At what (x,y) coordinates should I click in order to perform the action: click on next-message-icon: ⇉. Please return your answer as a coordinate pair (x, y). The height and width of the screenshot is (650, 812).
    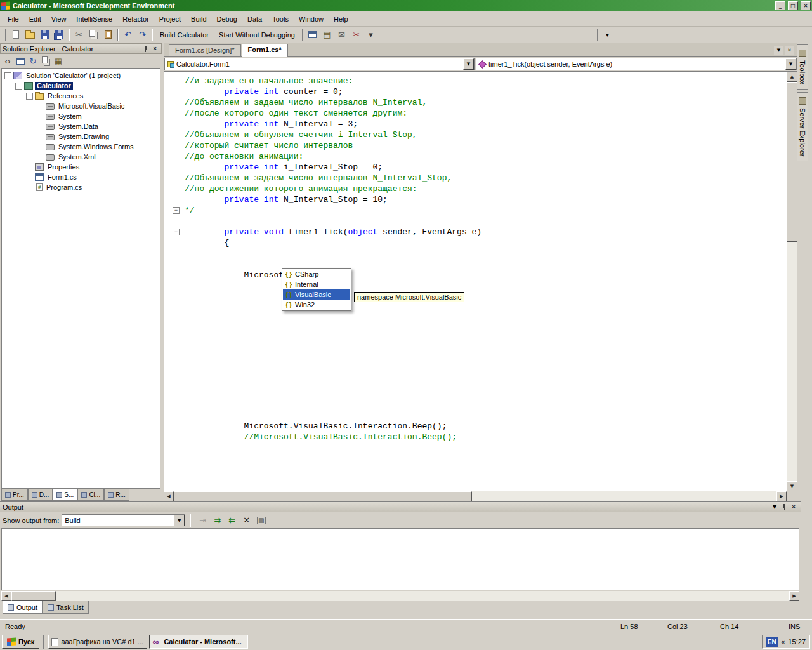
    Looking at the image, I should click on (217, 521).